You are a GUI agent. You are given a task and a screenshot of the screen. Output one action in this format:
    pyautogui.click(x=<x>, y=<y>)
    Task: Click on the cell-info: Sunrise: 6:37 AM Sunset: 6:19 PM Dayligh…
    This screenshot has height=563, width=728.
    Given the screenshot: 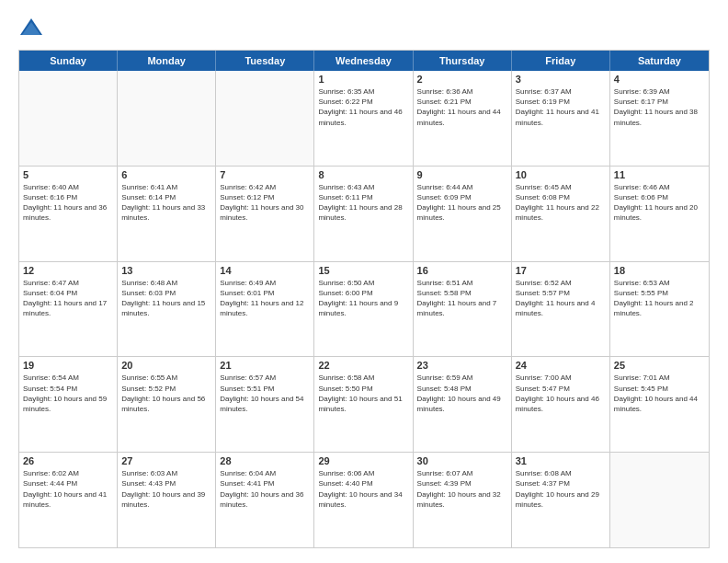 What is the action you would take?
    pyautogui.click(x=561, y=107)
    